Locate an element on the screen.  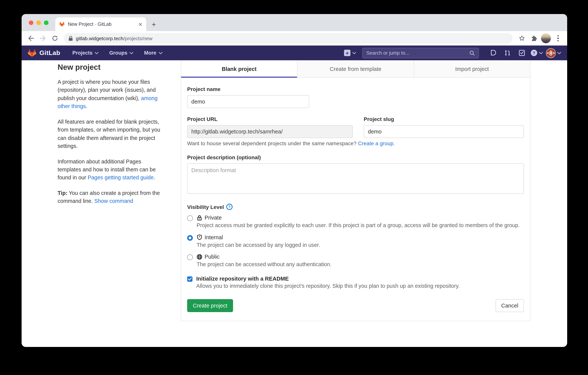
user-menu is located at coordinates (554, 53).